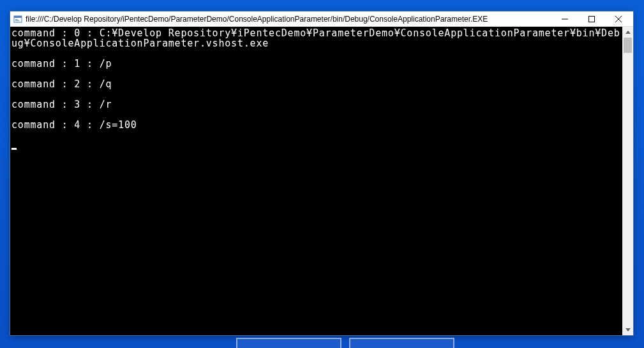 Image resolution: width=644 pixels, height=348 pixels. Describe the element at coordinates (345, 343) in the screenshot. I see `taskbar-items` at that location.